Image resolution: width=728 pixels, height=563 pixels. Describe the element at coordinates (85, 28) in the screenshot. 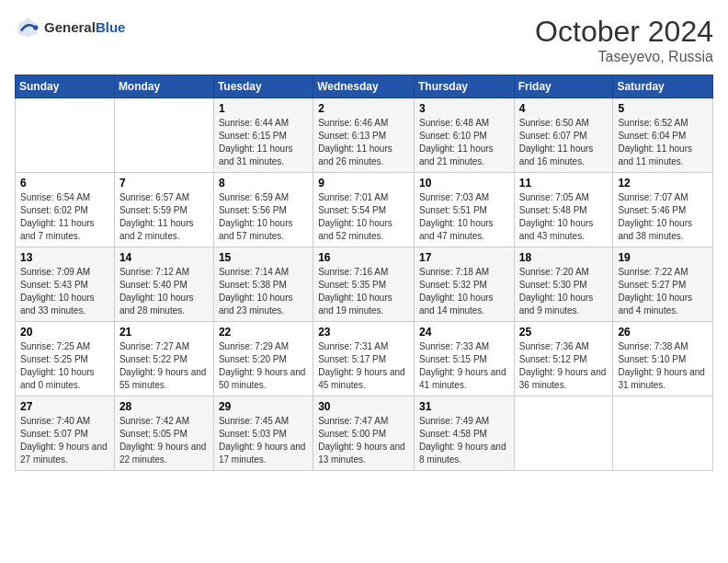

I see `logo-text: GeneralBlue` at that location.